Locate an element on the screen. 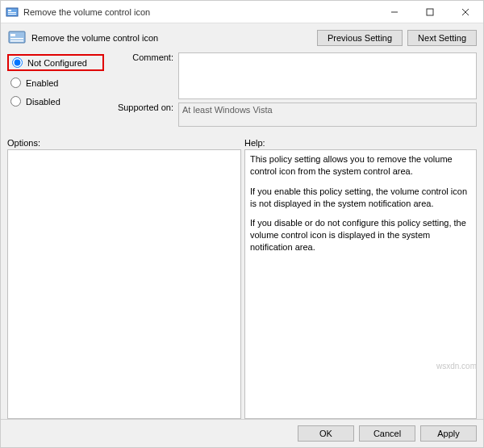 This screenshot has width=484, height=448. radio-not-configured-label: Not Configured is located at coordinates (57, 63).